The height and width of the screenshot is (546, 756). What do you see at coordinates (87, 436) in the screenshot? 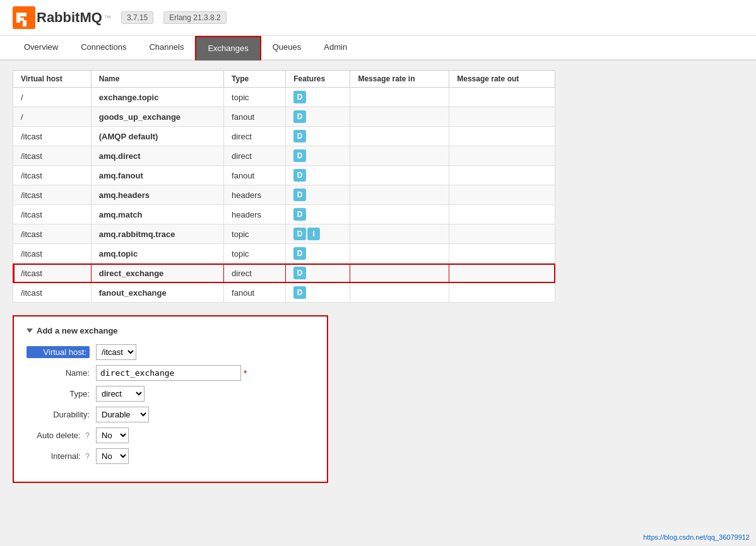
I see `auto-delete-help: ?` at bounding box center [87, 436].